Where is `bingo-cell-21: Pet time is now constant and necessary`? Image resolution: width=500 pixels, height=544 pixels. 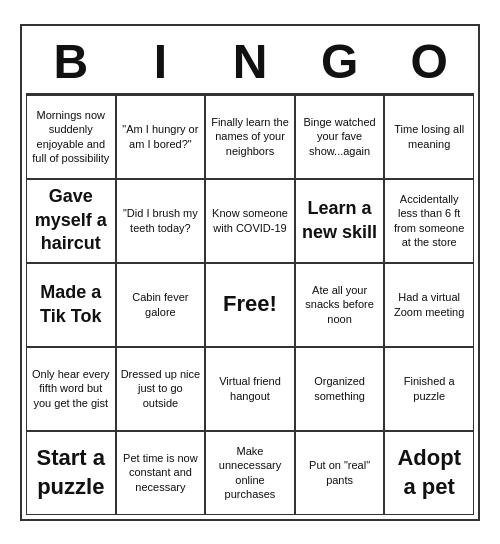 bingo-cell-21: Pet time is now constant and necessary is located at coordinates (161, 473).